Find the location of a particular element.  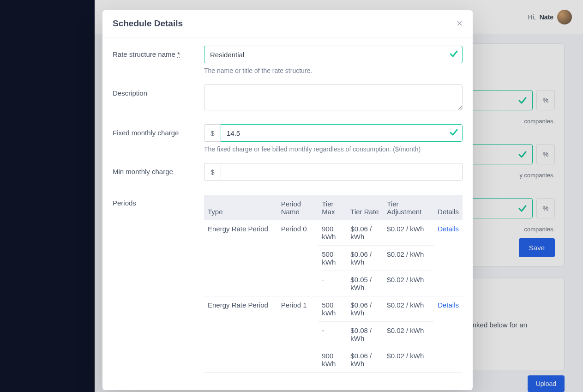

fixed-charge-label: Fixed monthly charge is located at coordinates (158, 142).